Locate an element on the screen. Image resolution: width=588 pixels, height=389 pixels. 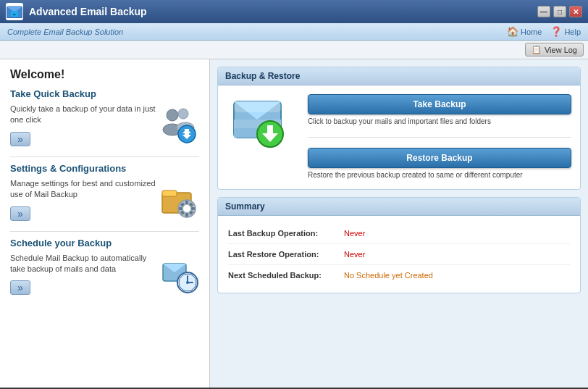
viewlog-label: View Log is located at coordinates (560, 50).